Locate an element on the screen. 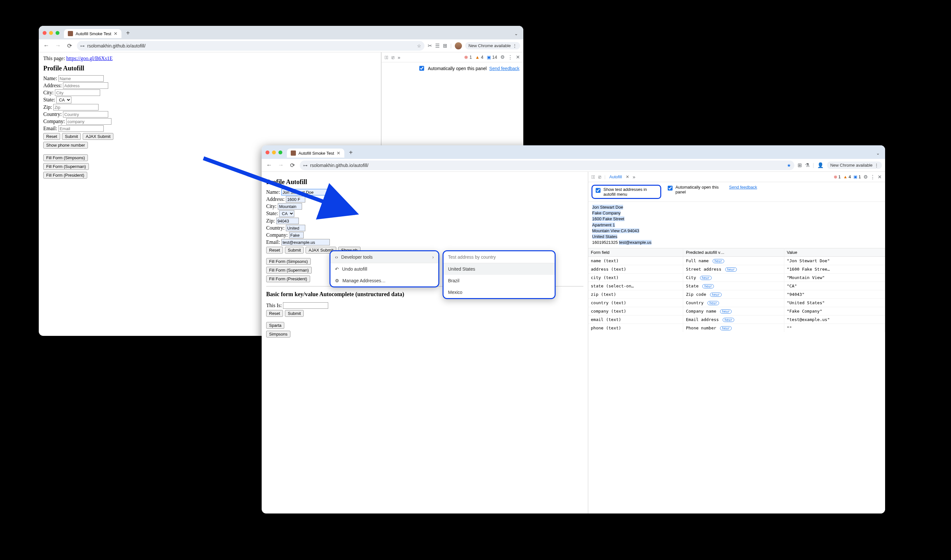  country-mx: Mexico is located at coordinates (499, 292).